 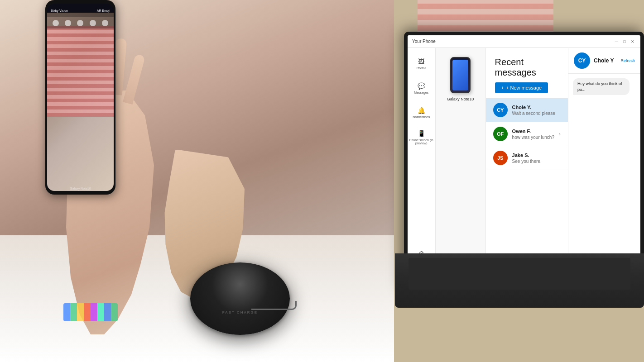 What do you see at coordinates (524, 88) in the screenshot?
I see `new-message-label: + New message` at bounding box center [524, 88].